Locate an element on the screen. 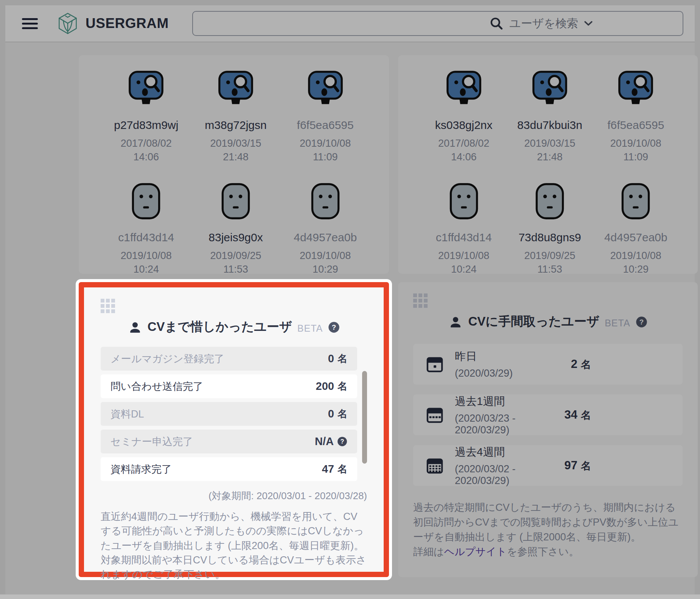 This screenshot has width=700, height=599. target-period-note: (対象期間: 2020/03/01 - 2020/03/28) is located at coordinates (234, 496).